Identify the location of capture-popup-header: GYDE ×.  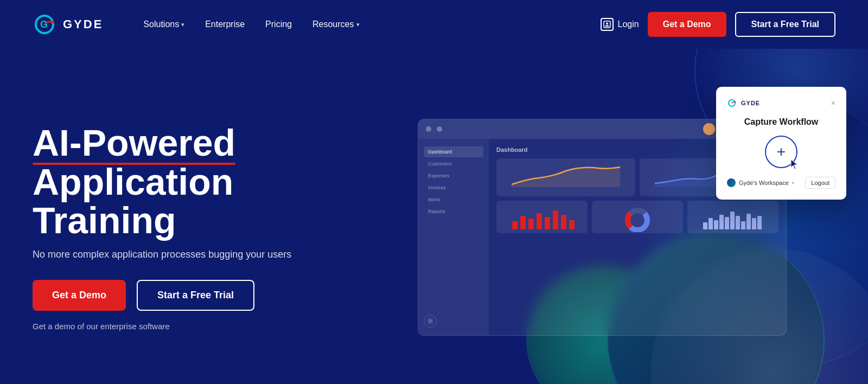
(781, 103).